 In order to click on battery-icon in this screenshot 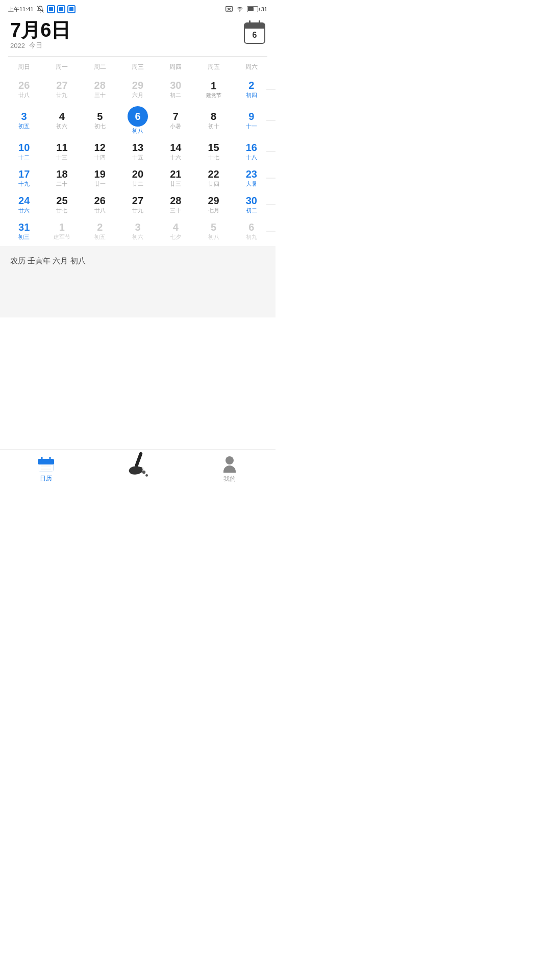, I will do `click(253, 9)`.